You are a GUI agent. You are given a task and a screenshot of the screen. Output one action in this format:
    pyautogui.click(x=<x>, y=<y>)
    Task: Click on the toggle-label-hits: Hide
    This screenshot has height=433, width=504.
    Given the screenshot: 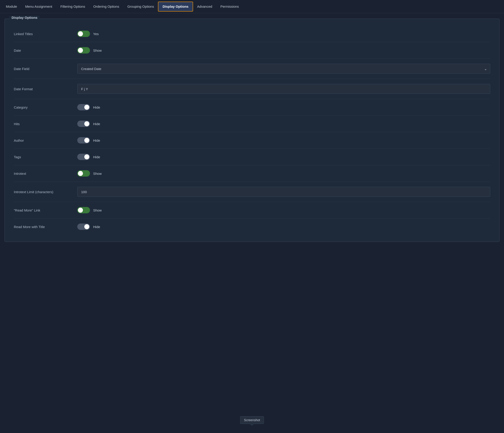 What is the action you would take?
    pyautogui.click(x=97, y=124)
    